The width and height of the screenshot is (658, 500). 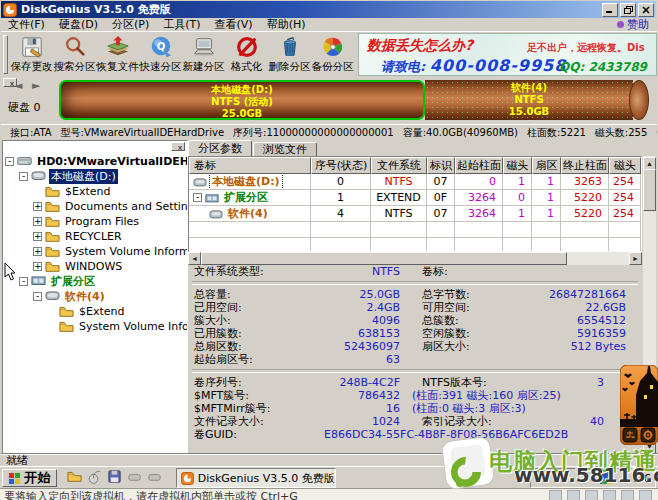 What do you see at coordinates (204, 54) in the screenshot?
I see `toolbar-new-partition-button: 新建分区` at bounding box center [204, 54].